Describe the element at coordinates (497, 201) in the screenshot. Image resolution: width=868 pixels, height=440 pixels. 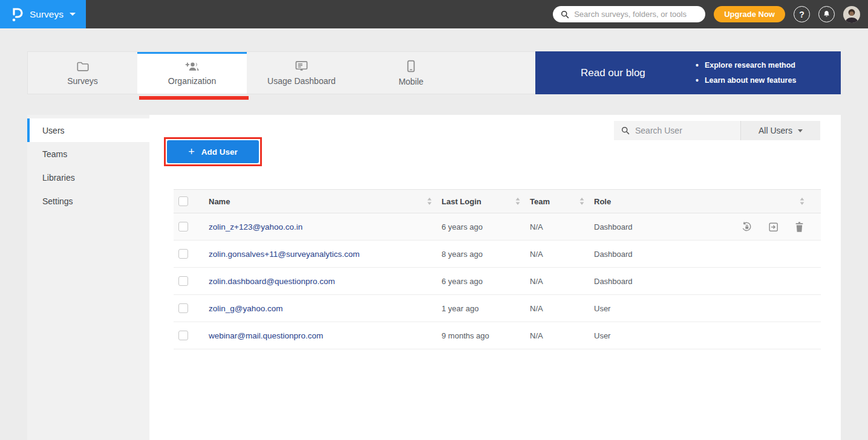
I see `table-header: Name Last Login Team Role` at that location.